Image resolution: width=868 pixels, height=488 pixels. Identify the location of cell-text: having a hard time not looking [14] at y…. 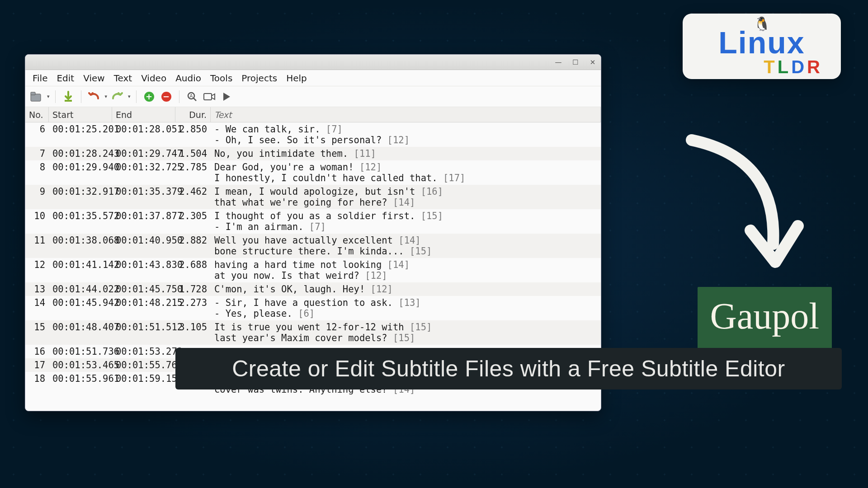
(406, 270).